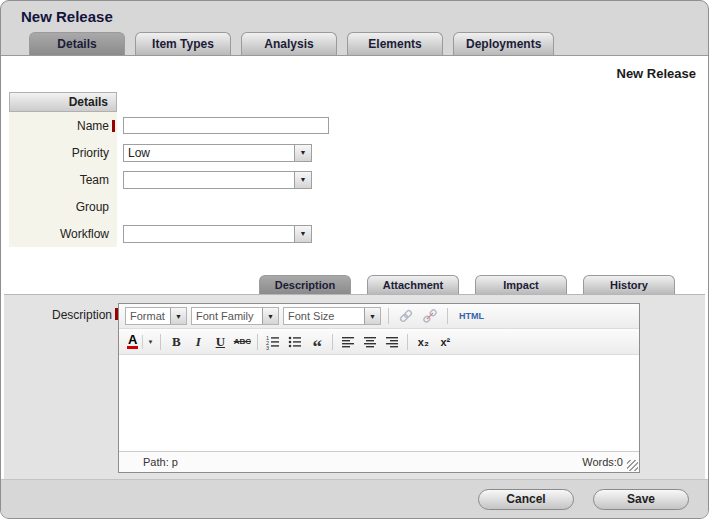  I want to click on tab-analysis: Analysis, so click(289, 44).